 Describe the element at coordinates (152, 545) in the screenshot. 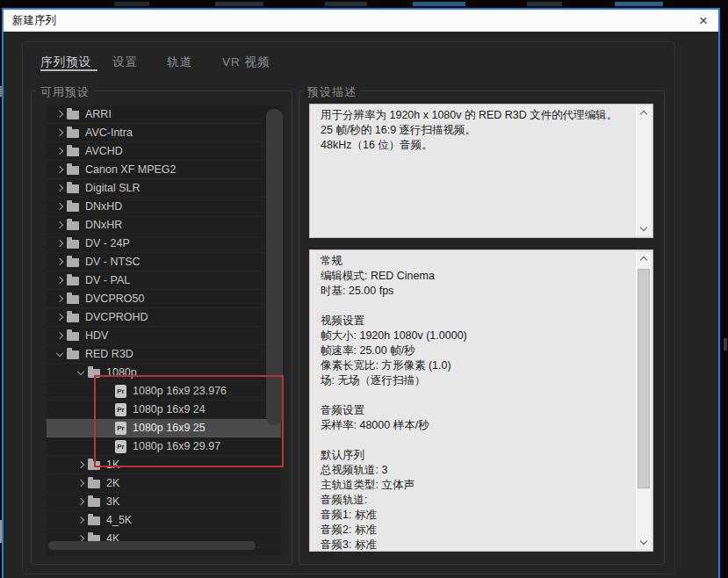

I see `tree-horizontal-scrollbar-thumb` at that location.